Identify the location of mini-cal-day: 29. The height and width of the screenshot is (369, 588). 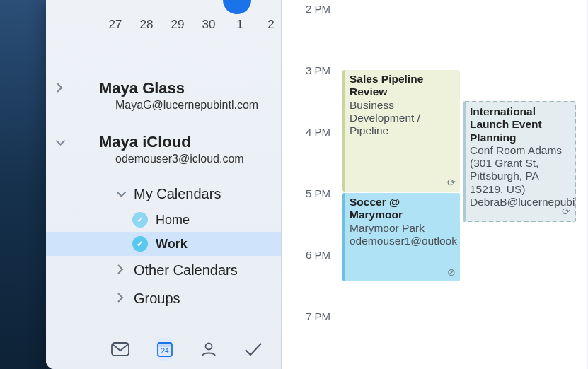
(178, 25).